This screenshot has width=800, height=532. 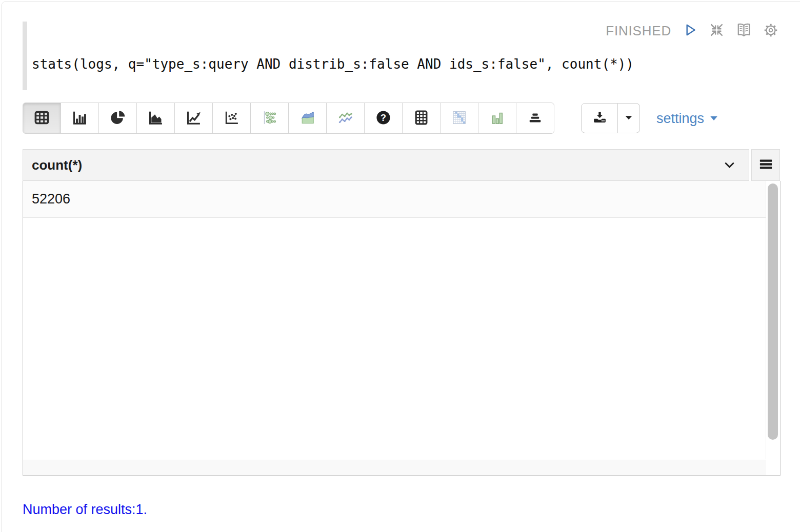 I want to click on viz-area-chart-button, so click(x=156, y=118).